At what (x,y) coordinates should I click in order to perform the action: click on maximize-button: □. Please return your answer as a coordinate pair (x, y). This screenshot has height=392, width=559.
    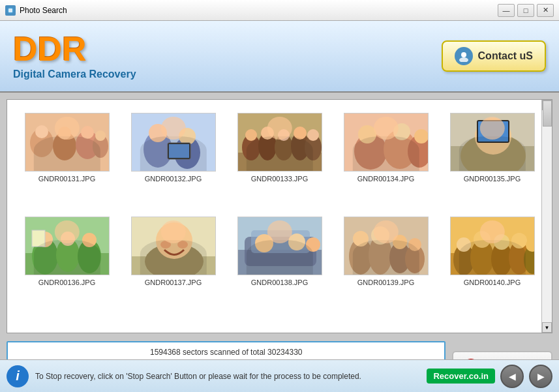
    Looking at the image, I should click on (526, 10).